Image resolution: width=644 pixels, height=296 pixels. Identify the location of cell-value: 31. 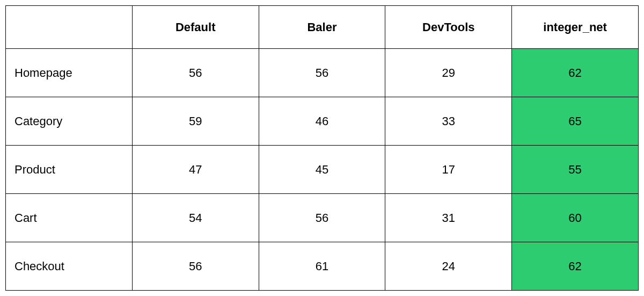
(449, 218).